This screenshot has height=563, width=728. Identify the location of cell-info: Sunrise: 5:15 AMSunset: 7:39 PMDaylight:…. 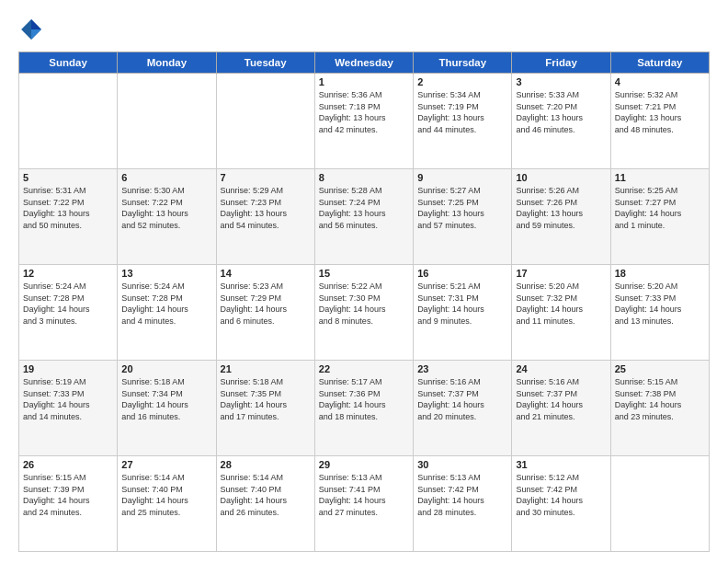
(68, 495).